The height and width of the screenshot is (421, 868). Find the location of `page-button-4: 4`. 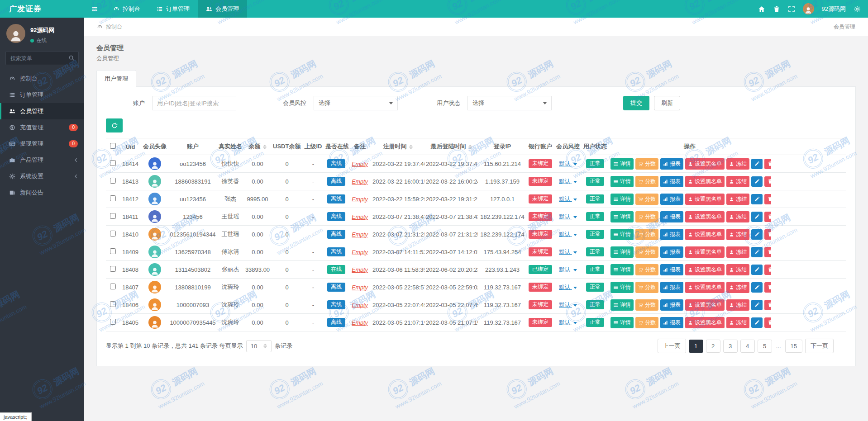

page-button-4: 4 is located at coordinates (748, 346).